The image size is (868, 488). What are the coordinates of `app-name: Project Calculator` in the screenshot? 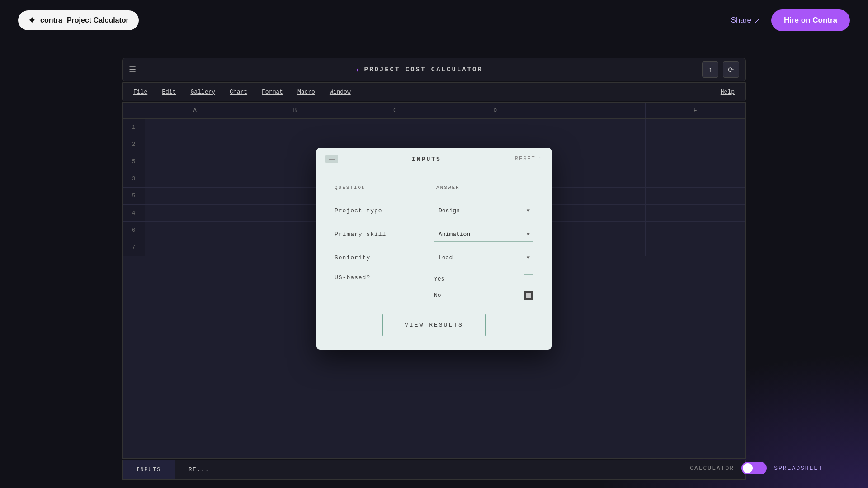 It's located at (98, 20).